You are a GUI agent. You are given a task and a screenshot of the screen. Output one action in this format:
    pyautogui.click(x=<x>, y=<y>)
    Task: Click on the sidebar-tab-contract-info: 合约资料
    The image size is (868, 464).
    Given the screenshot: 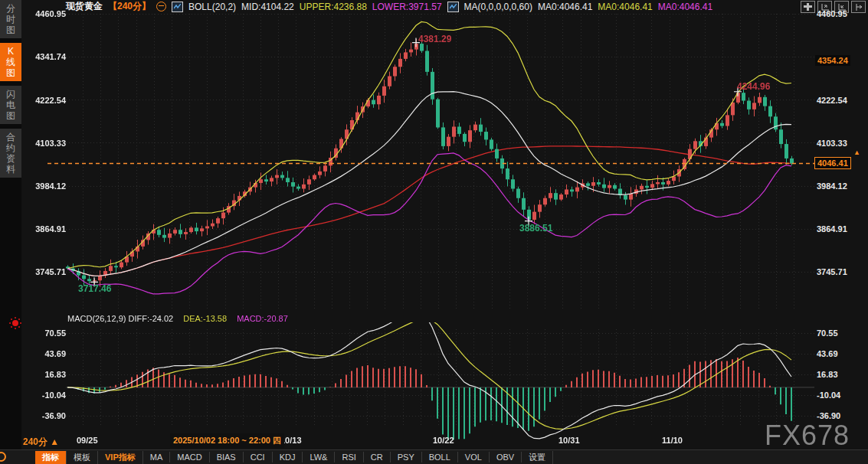 What is the action you would take?
    pyautogui.click(x=11, y=153)
    